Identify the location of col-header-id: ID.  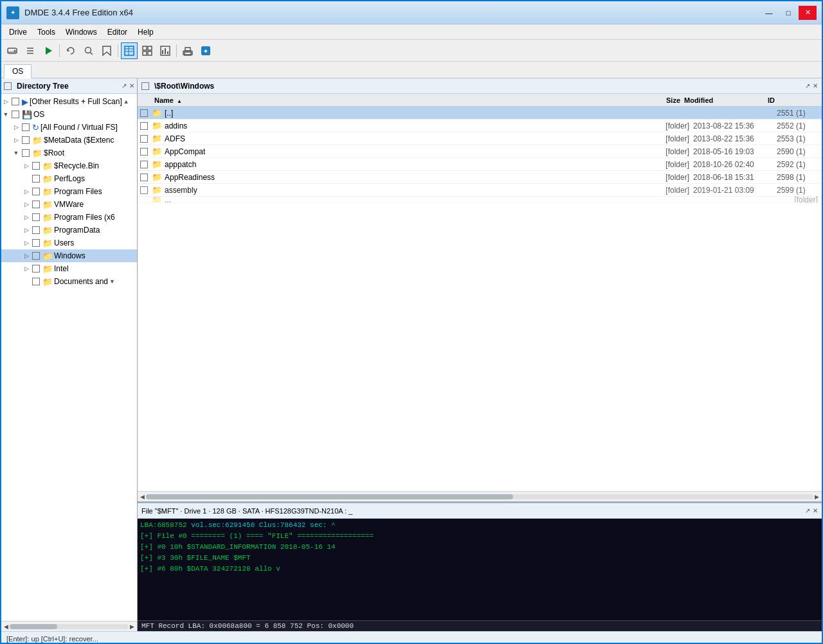
(790, 100).